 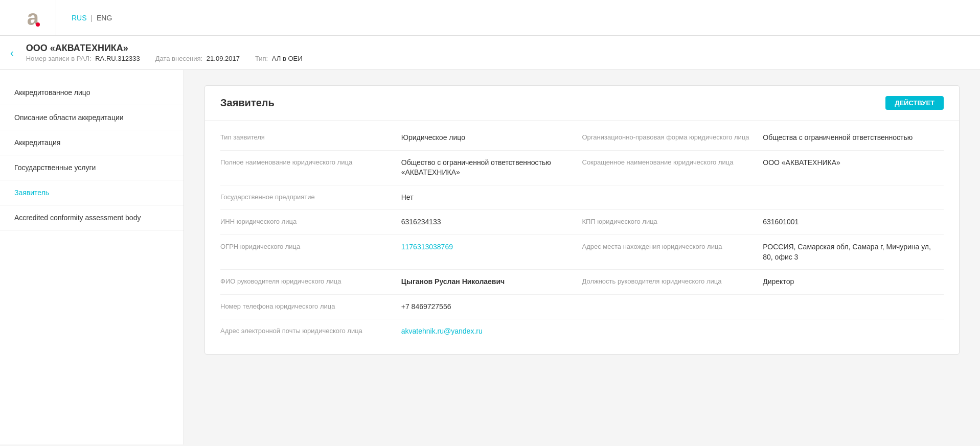 I want to click on table-row: Государственное предприятие Нет, so click(x=582, y=198).